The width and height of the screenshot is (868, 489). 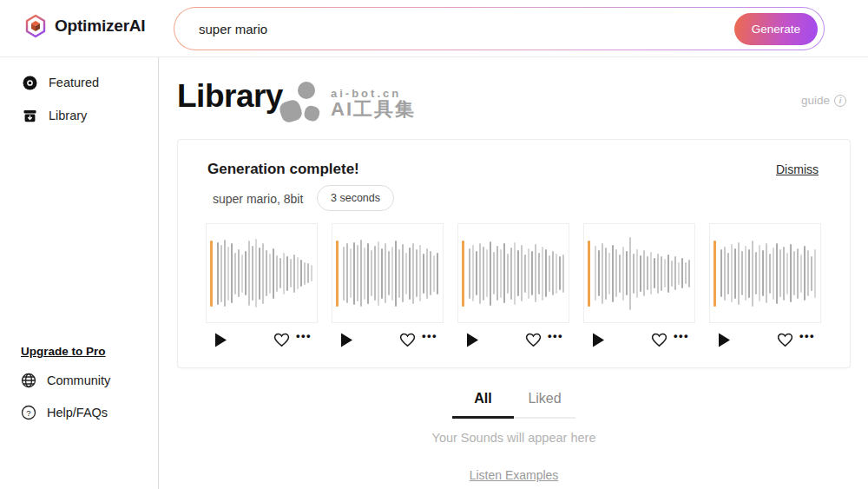 What do you see at coordinates (434, 29) in the screenshot?
I see `top-header: OptimizerAI Generate` at bounding box center [434, 29].